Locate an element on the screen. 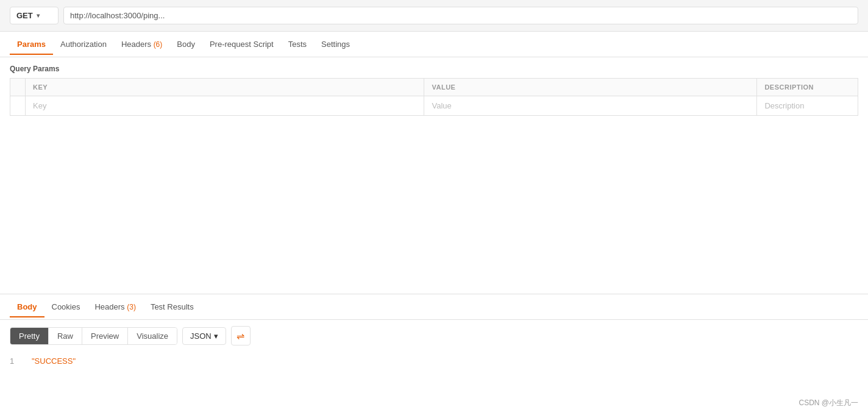  url-bar: GET ▾ is located at coordinates (434, 16).